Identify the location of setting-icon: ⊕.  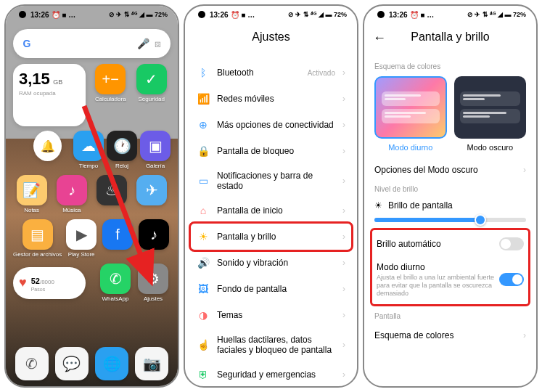
(203, 125).